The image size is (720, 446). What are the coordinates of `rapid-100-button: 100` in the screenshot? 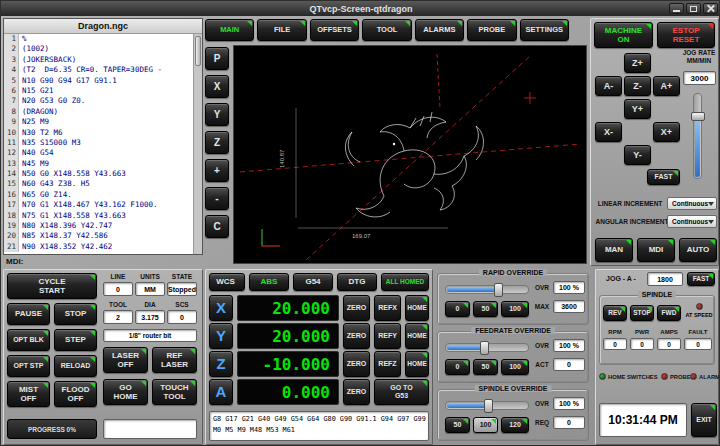 It's located at (515, 309).